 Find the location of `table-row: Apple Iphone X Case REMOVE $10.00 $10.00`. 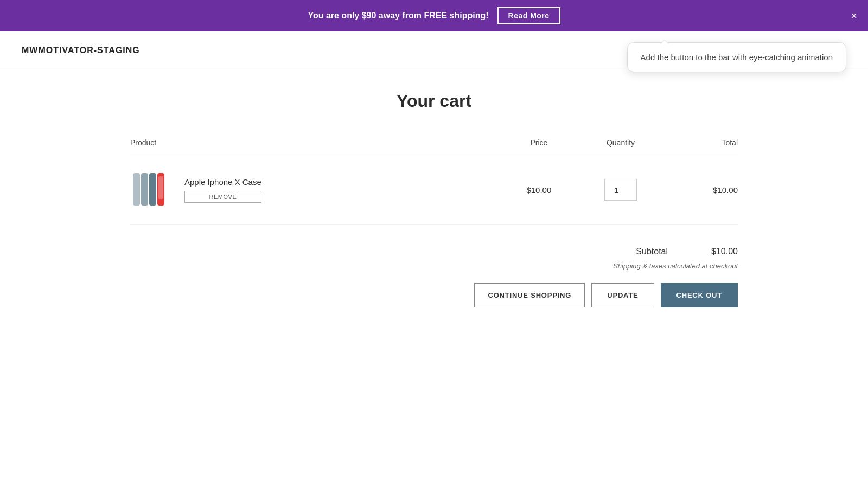

table-row: Apple Iphone X Case REMOVE $10.00 $10.00 is located at coordinates (434, 190).